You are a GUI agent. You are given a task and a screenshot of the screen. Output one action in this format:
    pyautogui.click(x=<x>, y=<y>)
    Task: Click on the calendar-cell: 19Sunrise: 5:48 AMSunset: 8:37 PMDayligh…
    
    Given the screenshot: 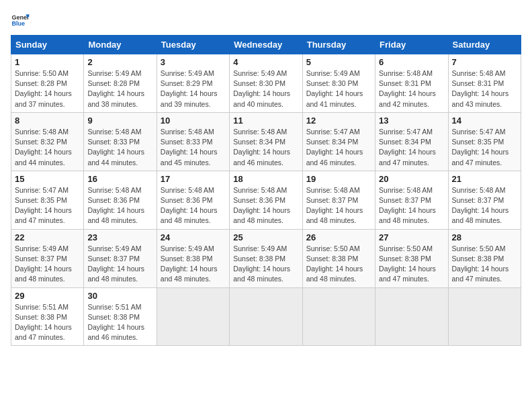 What is the action you would take?
    pyautogui.click(x=339, y=200)
    